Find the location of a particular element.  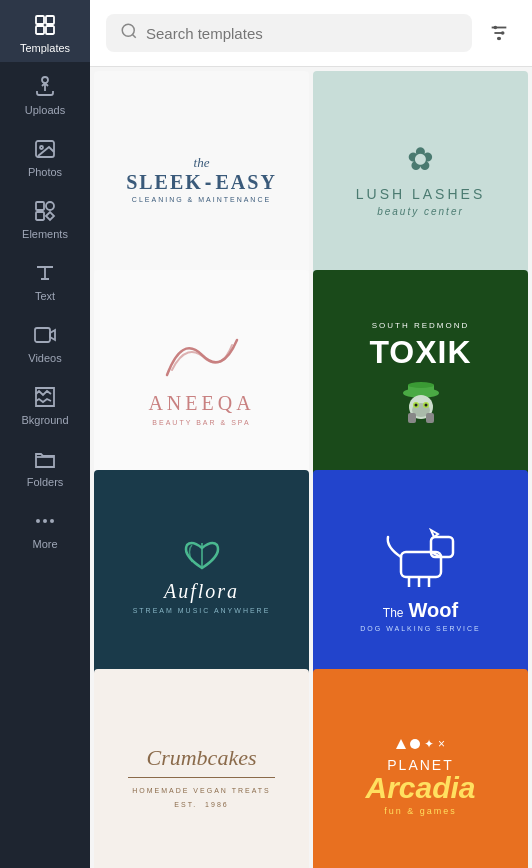

sidebar-item-uploads: Uploads is located at coordinates (45, 93).